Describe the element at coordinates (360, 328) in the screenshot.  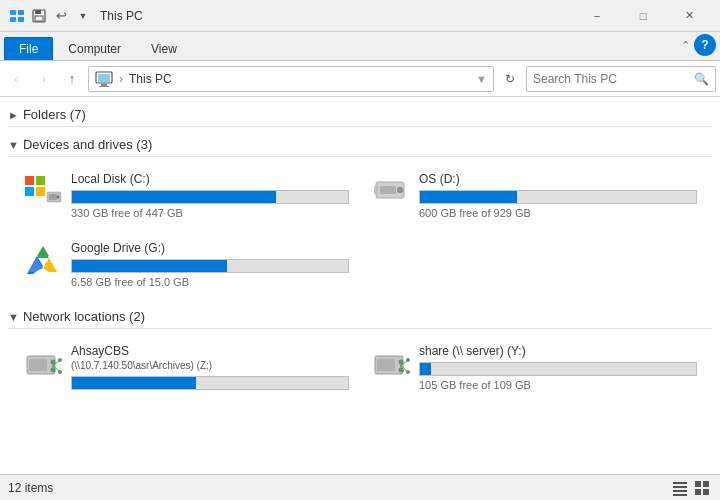
I see `network-divider` at that location.